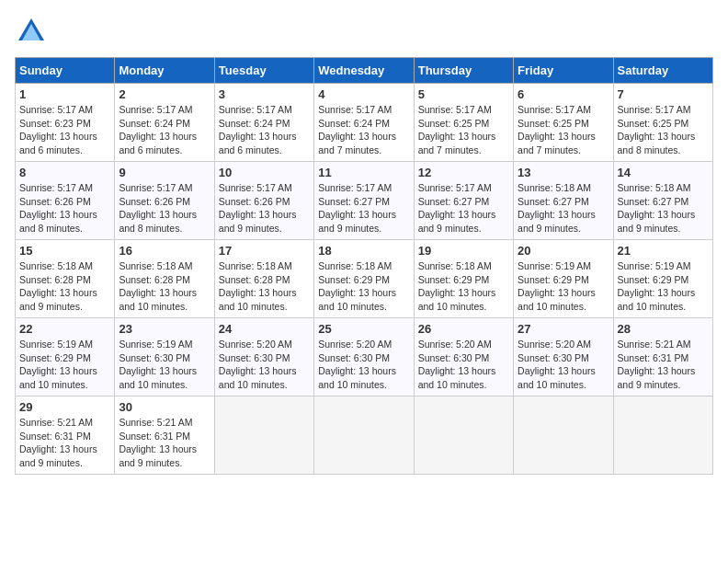 The width and height of the screenshot is (728, 563). What do you see at coordinates (34, 31) in the screenshot?
I see `logo` at bounding box center [34, 31].